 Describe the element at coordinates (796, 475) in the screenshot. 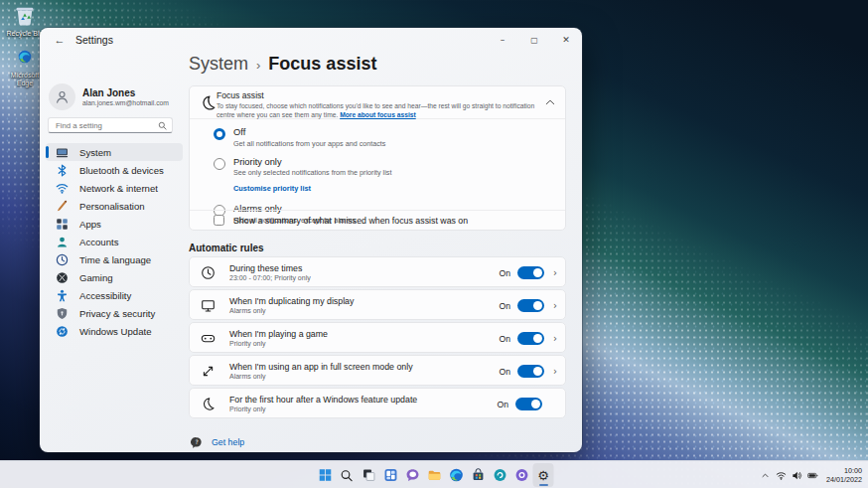

I see `volume-icon` at that location.